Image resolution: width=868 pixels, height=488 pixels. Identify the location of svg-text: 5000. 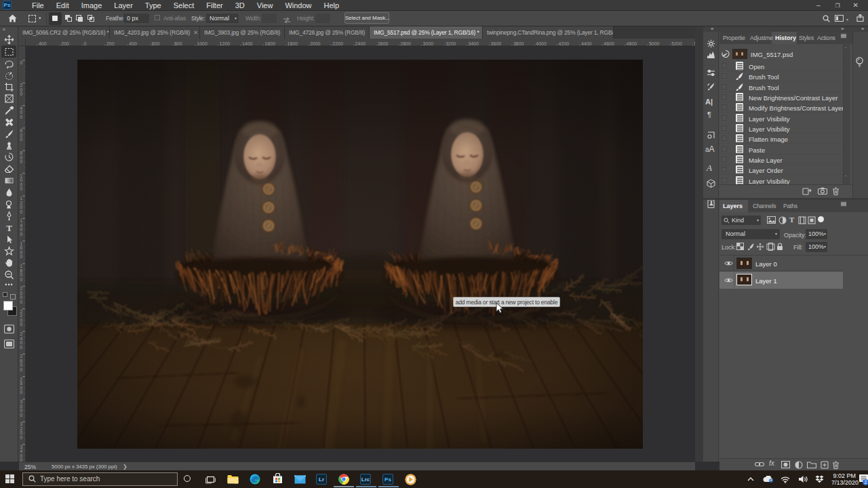
(654, 43).